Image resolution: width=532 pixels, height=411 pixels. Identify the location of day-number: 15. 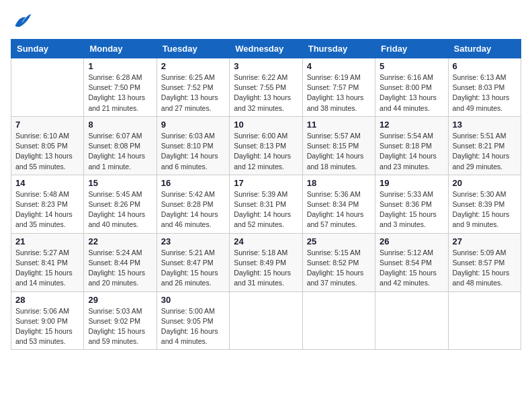
(120, 183).